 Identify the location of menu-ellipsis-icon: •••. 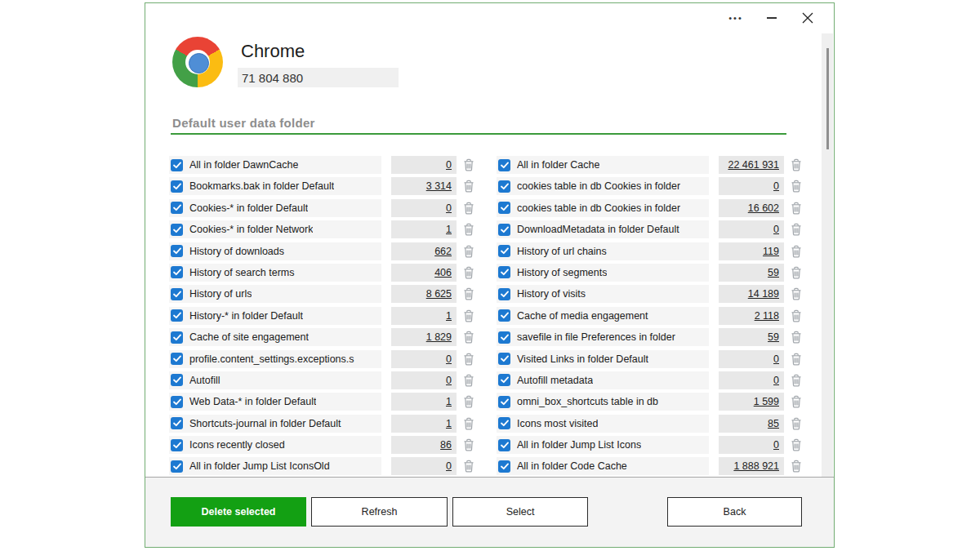
(736, 18).